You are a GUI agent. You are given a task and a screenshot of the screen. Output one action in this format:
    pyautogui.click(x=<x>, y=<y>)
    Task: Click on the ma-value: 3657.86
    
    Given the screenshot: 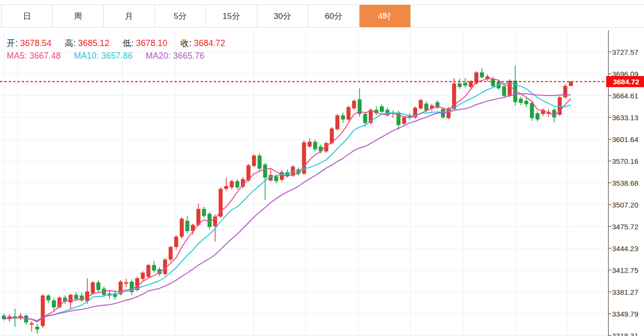 What is the action you would take?
    pyautogui.click(x=116, y=56)
    